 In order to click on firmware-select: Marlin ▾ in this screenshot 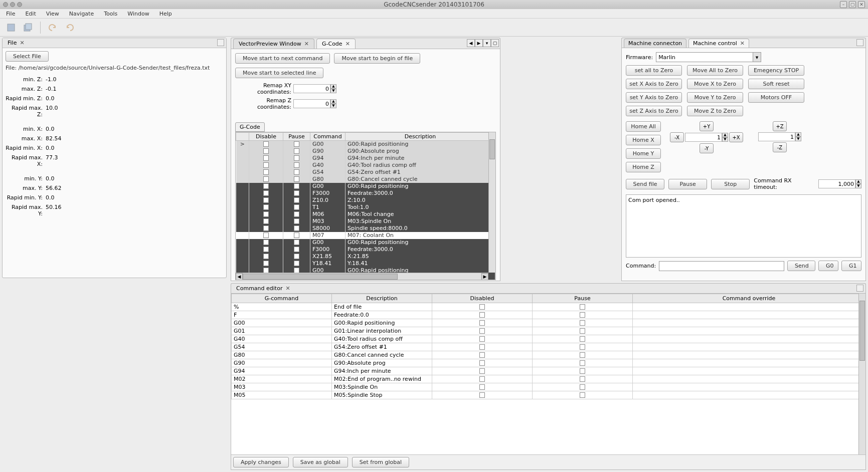, I will do `click(709, 57)`.